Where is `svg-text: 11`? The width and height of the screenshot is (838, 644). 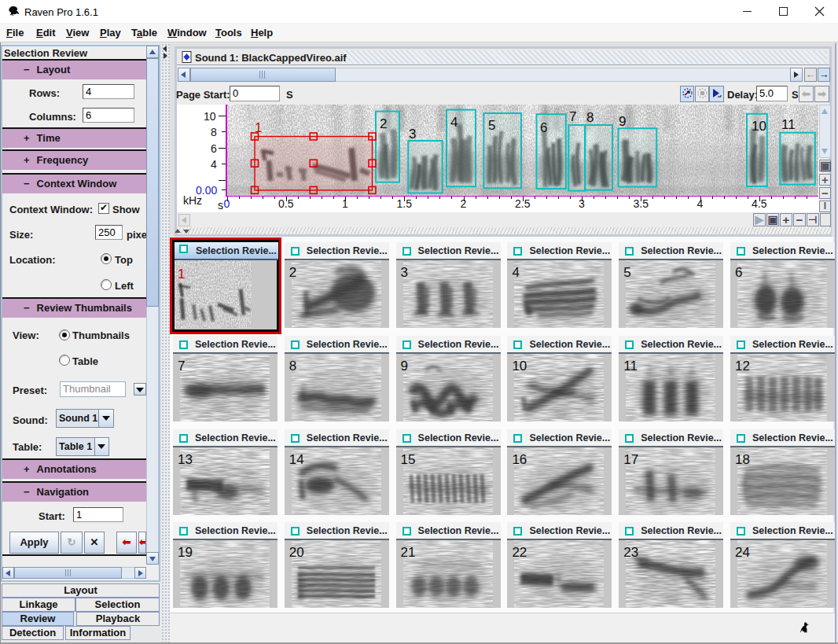 svg-text: 11 is located at coordinates (788, 124).